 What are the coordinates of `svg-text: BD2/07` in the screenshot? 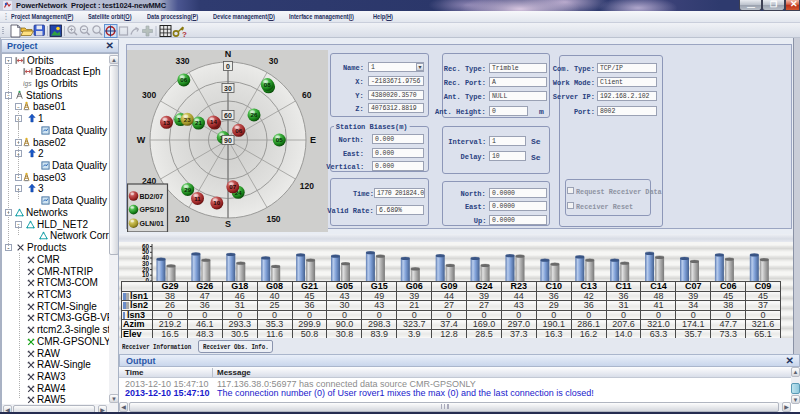 It's located at (152, 196).